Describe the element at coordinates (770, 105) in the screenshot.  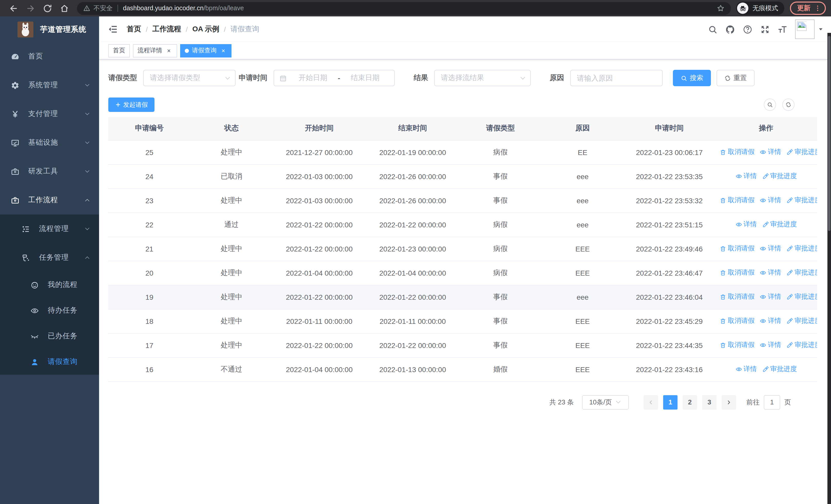
I see `toggle-search-button` at that location.